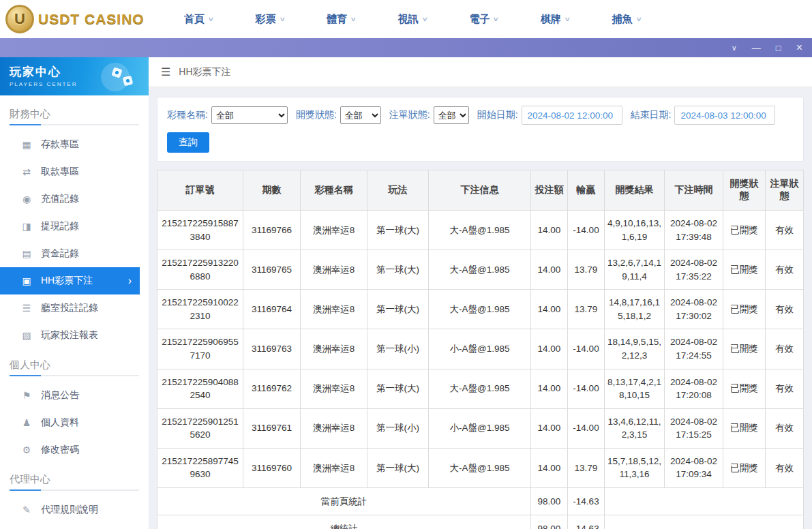 The height and width of the screenshot is (529, 812). Describe the element at coordinates (694, 349) in the screenshot. I see `cell-bet-time: 2024-08-02 17:24:55` at that location.